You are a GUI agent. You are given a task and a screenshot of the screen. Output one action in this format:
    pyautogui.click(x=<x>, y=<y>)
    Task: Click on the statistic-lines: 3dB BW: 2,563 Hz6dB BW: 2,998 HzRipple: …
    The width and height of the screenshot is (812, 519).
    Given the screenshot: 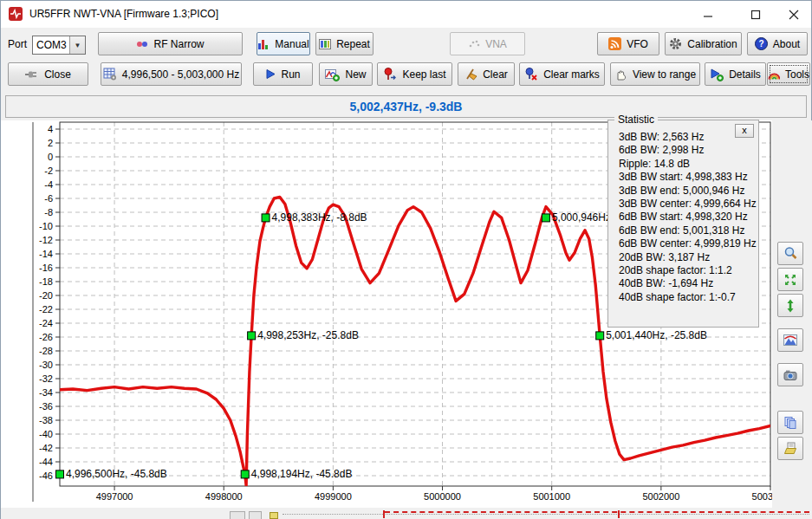 What is the action you would take?
    pyautogui.click(x=683, y=217)
    